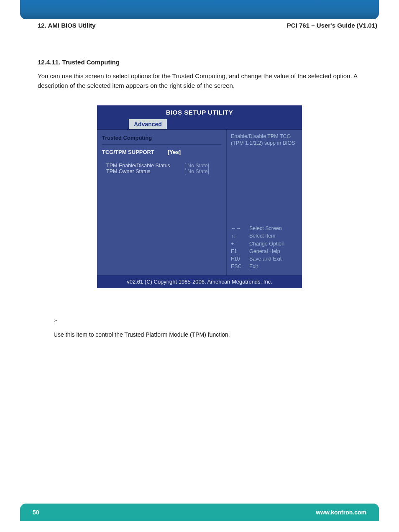  Describe the element at coordinates (207, 62) in the screenshot. I see `section-title: 12.4.11. Trusted Computing` at that location.